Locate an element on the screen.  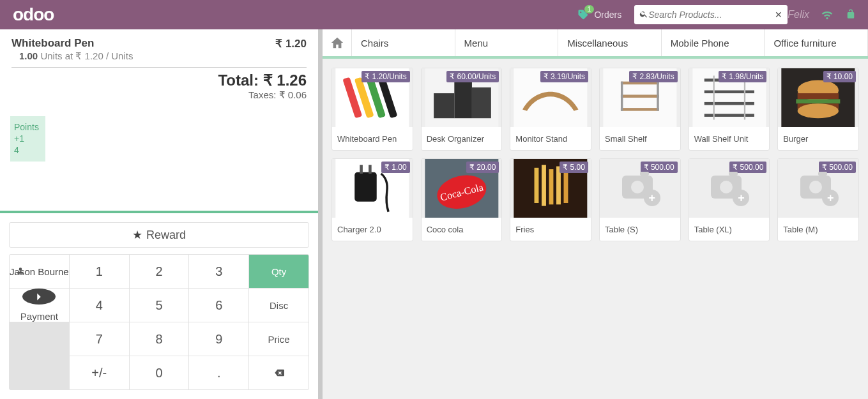
chevron-right-icon is located at coordinates (39, 296).